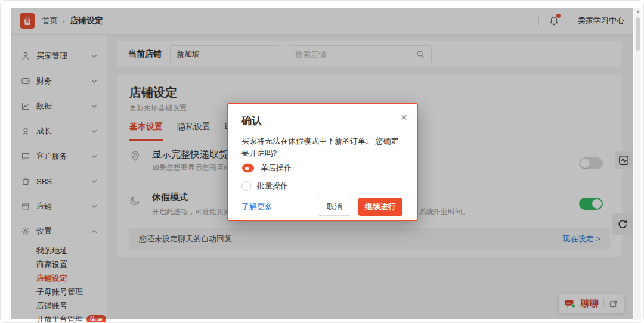 This screenshot has width=644, height=323. What do you see at coordinates (273, 186) in the screenshot?
I see `radio-label: 批量操作` at bounding box center [273, 186].